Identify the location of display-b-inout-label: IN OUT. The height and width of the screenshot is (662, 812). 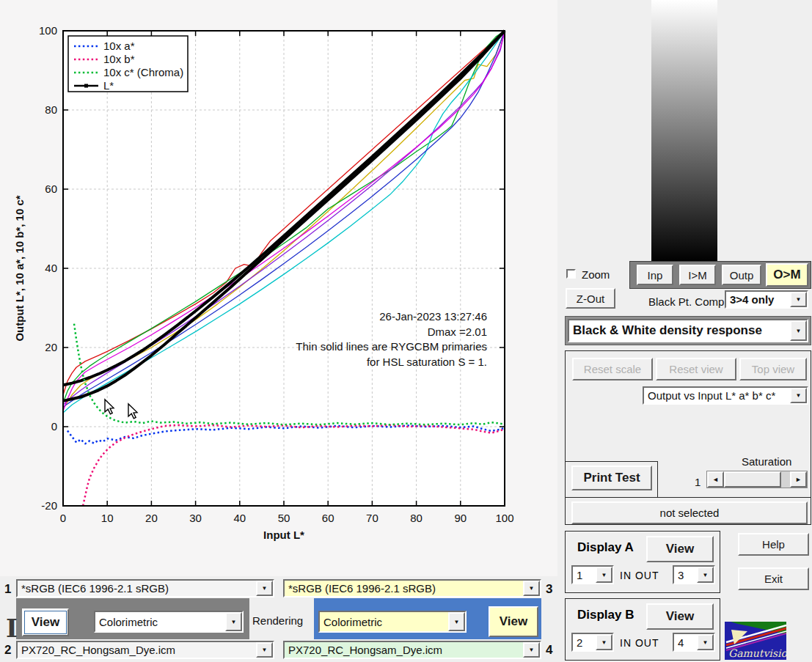
(640, 643).